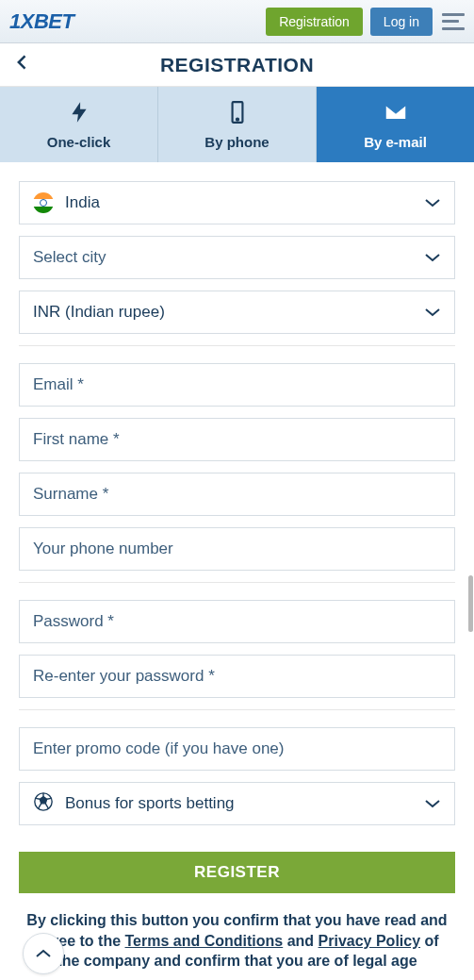 The width and height of the screenshot is (474, 980). I want to click on privacy-policy-link: Privacy Policy, so click(369, 941).